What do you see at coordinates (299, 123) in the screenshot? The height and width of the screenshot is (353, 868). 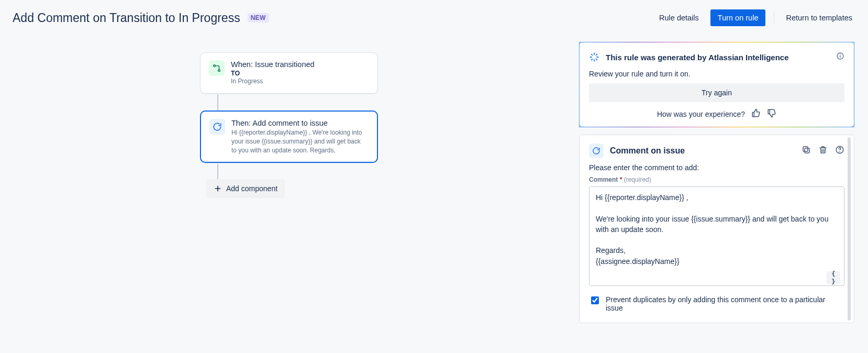 I see `action-title: Then: Add comment to issue` at bounding box center [299, 123].